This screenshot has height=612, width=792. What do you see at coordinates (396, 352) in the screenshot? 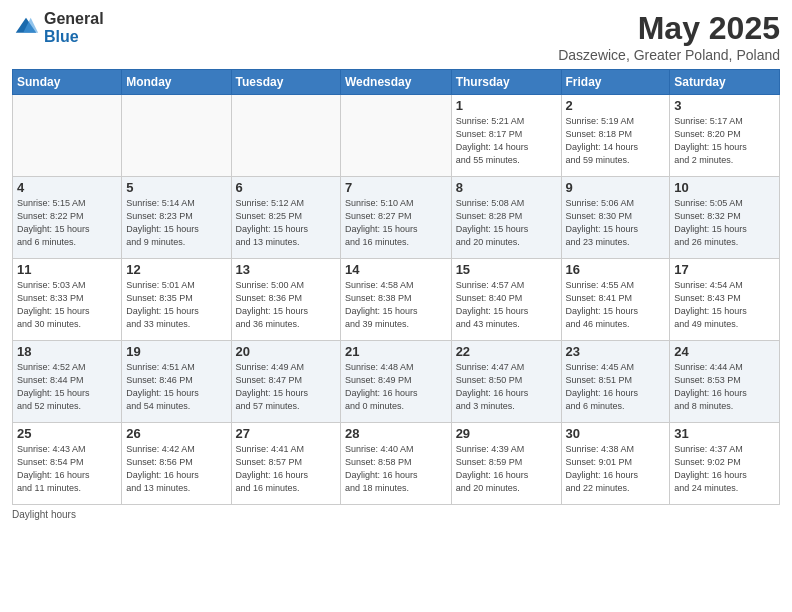
I see `day-number: 21` at bounding box center [396, 352].